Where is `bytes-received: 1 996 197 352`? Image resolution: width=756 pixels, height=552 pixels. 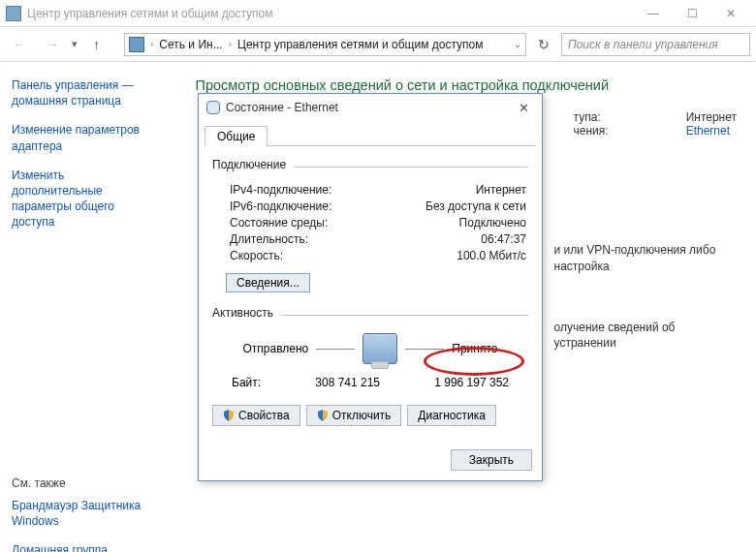
bytes-received: 1 996 197 352 is located at coordinates (471, 383).